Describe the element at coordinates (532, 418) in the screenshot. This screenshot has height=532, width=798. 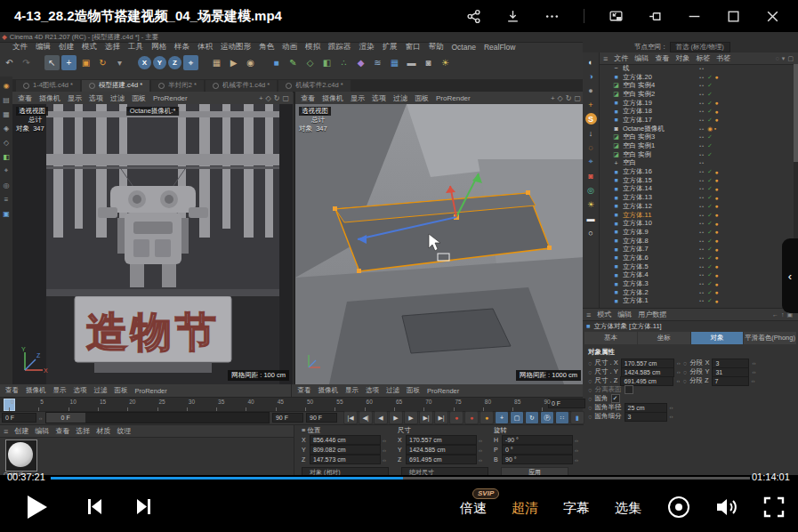
I see `key-rotation-button: ↻` at that location.